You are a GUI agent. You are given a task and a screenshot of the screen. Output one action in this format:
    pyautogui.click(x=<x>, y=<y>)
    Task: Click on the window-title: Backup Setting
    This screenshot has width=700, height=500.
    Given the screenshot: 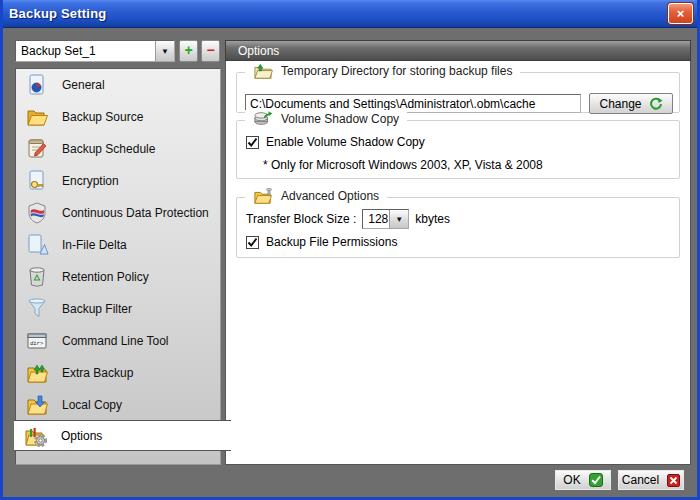 What is the action you would take?
    pyautogui.click(x=58, y=14)
    